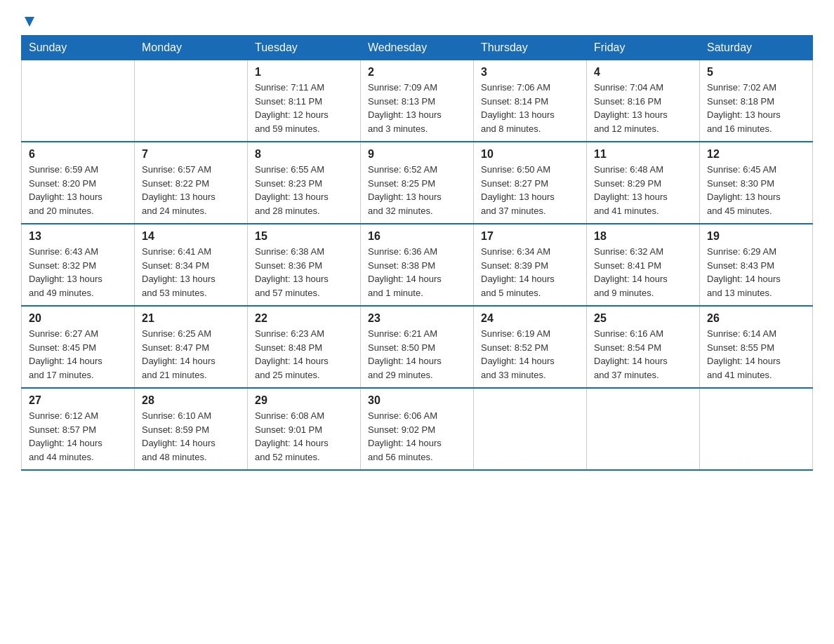 The height and width of the screenshot is (644, 834). Describe the element at coordinates (191, 236) in the screenshot. I see `day-number: 14` at that location.